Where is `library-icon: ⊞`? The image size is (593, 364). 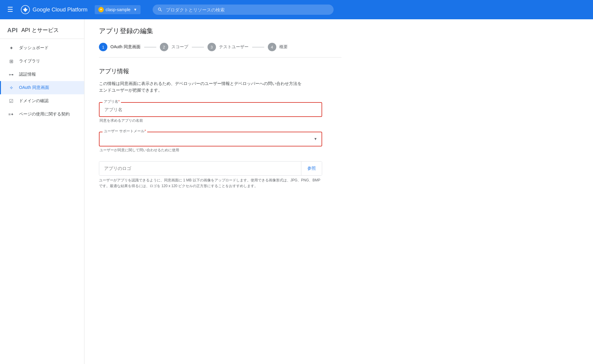
library-icon: ⊞ is located at coordinates (11, 61).